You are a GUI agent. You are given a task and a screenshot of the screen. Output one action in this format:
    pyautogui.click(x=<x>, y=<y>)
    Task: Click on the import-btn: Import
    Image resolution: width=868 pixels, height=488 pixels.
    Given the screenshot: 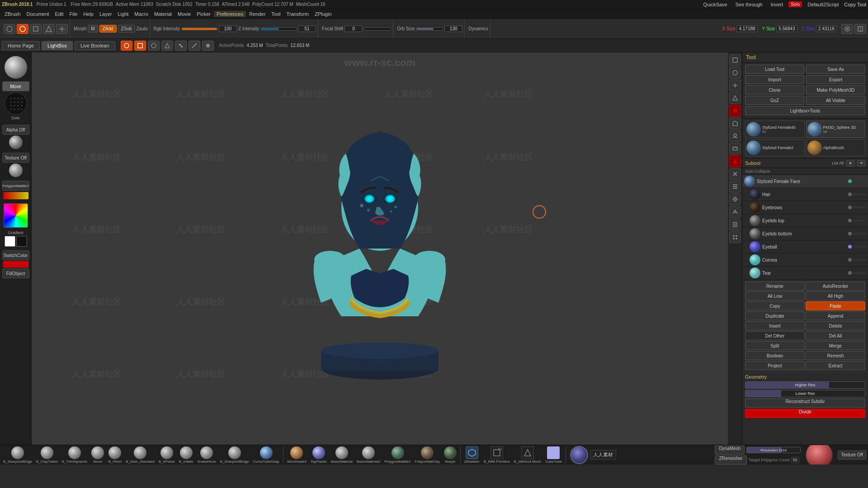 What is the action you would take?
    pyautogui.click(x=775, y=80)
    